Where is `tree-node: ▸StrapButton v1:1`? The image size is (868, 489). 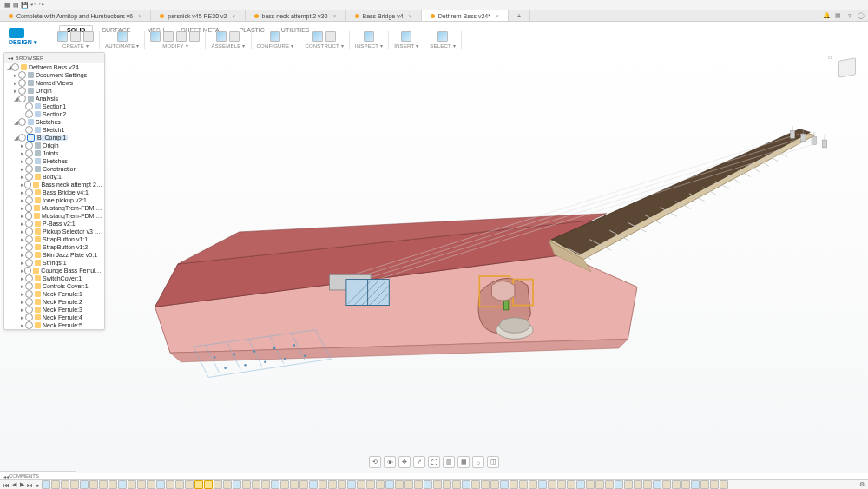 tree-node: ▸StrapButton v1:1 is located at coordinates (54, 240).